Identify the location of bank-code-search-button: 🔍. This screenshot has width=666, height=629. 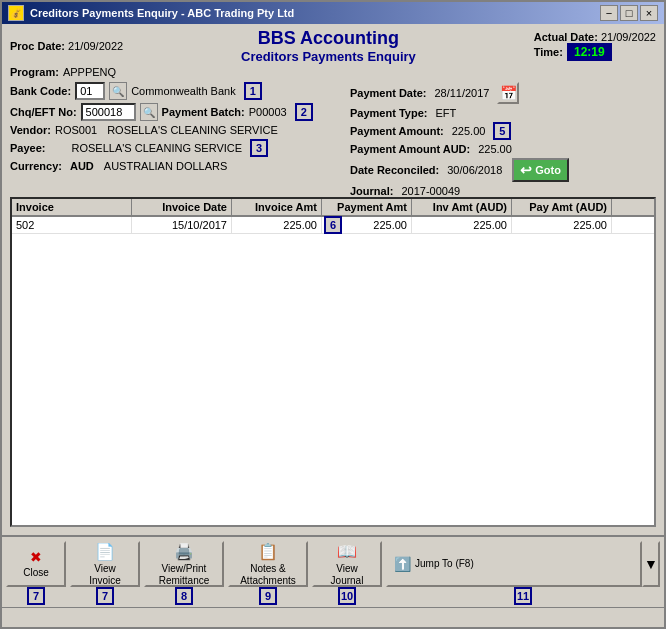
(118, 91).